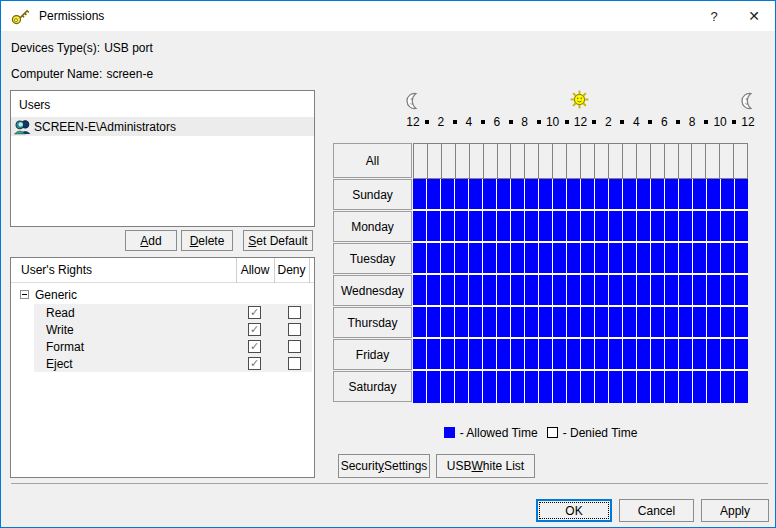  What do you see at coordinates (372, 290) in the screenshot?
I see `day-button-wednesday: Wednesday` at bounding box center [372, 290].